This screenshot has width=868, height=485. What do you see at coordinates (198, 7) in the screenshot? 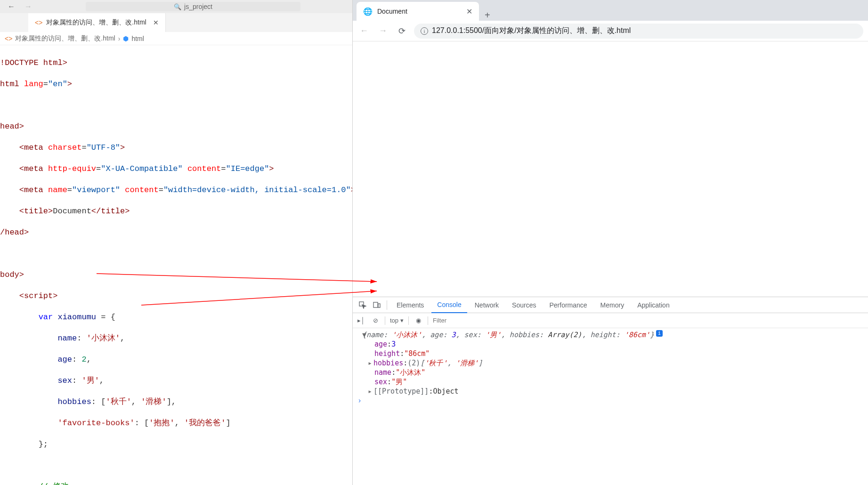
I see `ide-search-text: js_project` at bounding box center [198, 7].